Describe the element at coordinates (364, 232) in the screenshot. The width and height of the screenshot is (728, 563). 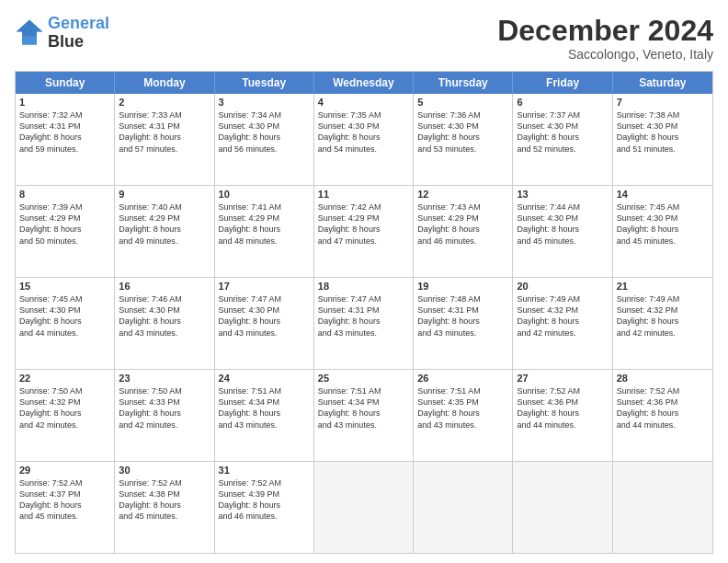
I see `calendar-cell: 11Sunrise: 7:42 AMSunset: 4:29 PMDayligh…` at that location.